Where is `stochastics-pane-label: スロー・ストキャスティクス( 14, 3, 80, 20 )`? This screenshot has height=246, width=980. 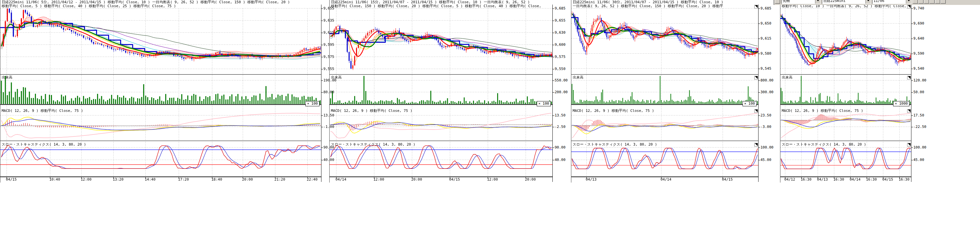 stochastics-pane-label: スロー・ストキャスティクス( 14, 3, 80, 20 ) is located at coordinates (615, 145).